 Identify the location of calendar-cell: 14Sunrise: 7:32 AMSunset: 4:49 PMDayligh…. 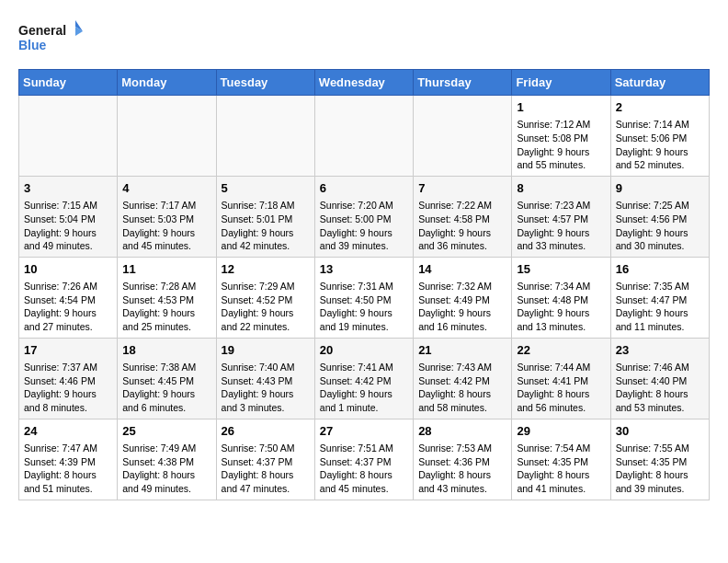
(463, 297).